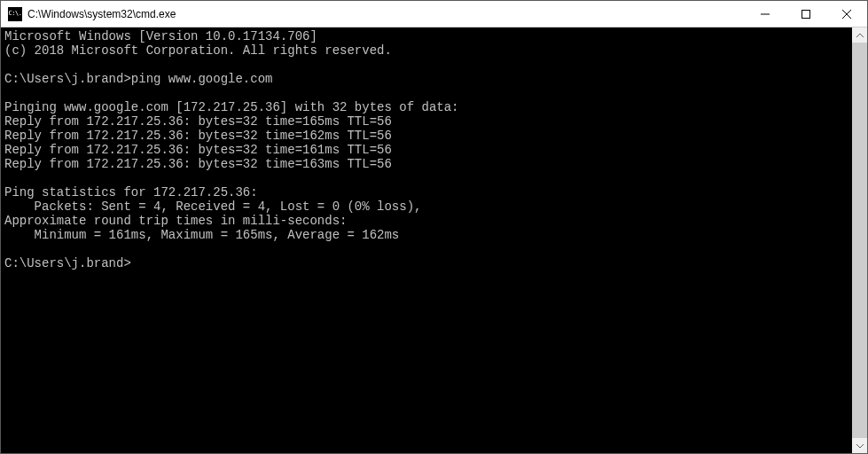 The image size is (868, 454). I want to click on minimize-button, so click(765, 14).